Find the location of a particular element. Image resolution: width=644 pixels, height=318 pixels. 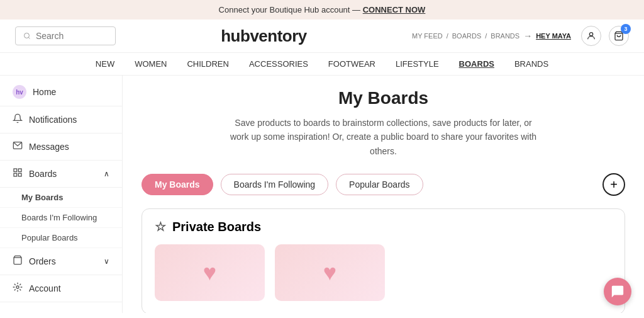

board-card-2: ♥ is located at coordinates (330, 273).